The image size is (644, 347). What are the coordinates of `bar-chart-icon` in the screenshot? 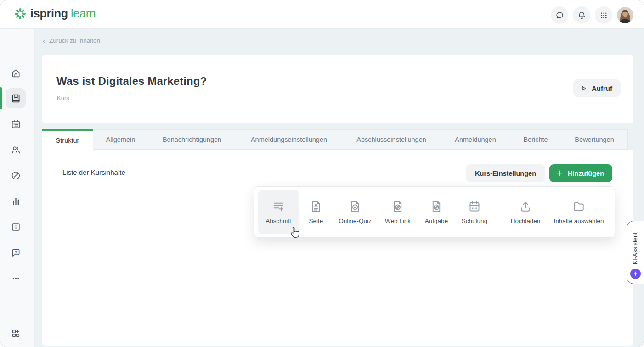 It's located at (16, 201).